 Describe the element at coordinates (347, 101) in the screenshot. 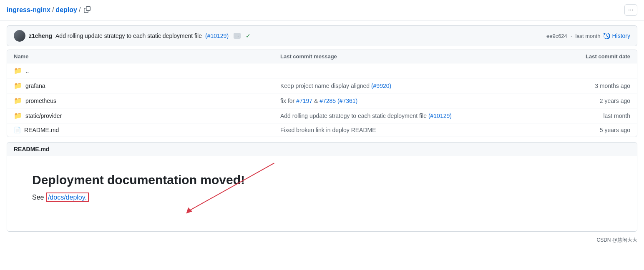

I see `pr-link: (#7361)` at that location.